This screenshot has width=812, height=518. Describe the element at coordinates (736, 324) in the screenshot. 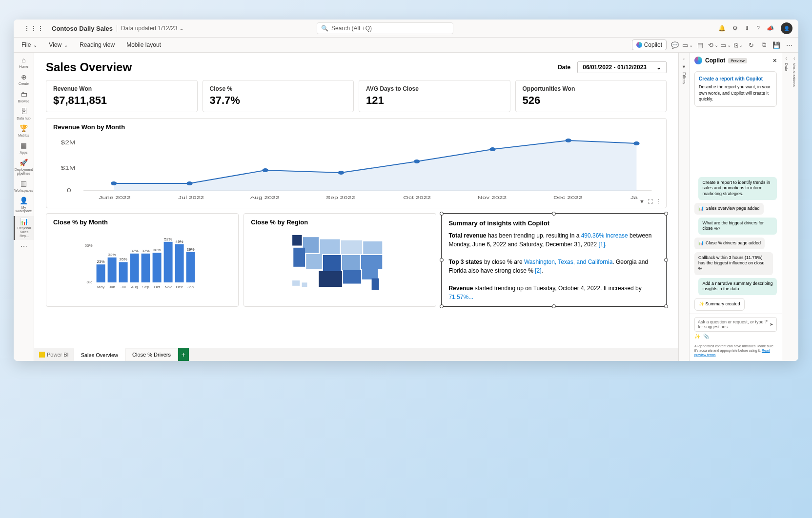

I see `copilot-input: Ask a question or request, or type '/' f…` at that location.